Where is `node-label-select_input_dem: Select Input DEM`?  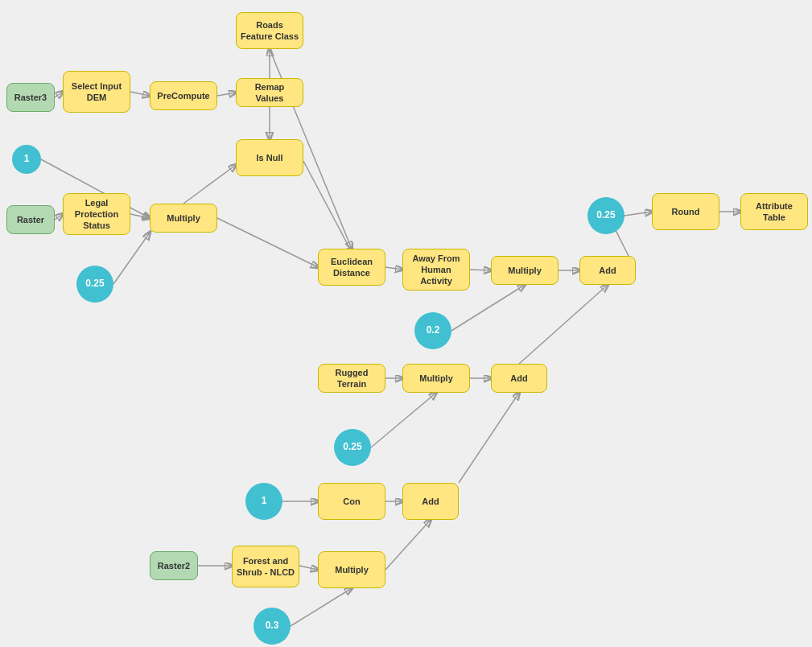 node-label-select_input_dem: Select Input DEM is located at coordinates (97, 92).